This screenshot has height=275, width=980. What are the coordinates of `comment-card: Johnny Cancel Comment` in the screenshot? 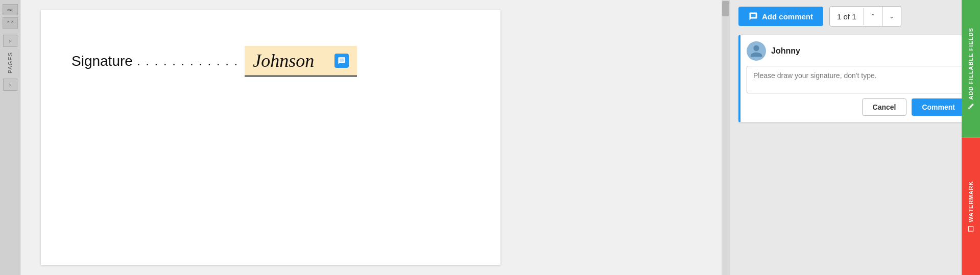 It's located at (855, 79).